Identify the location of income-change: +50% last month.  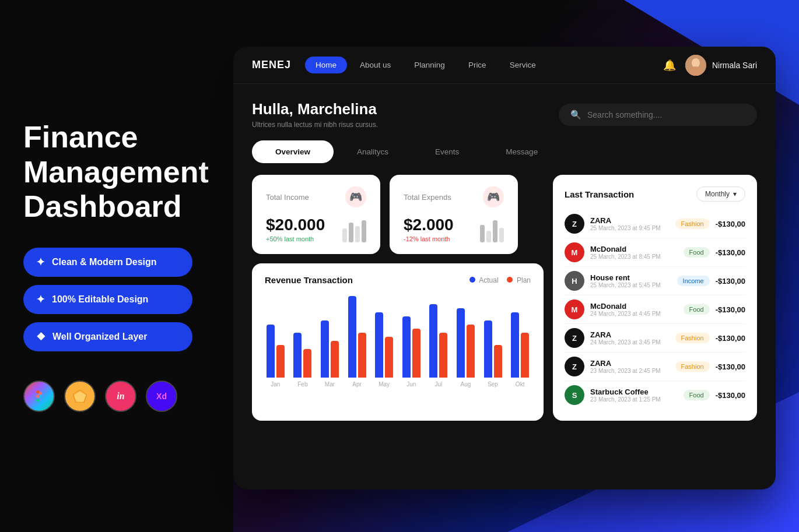
(295, 239).